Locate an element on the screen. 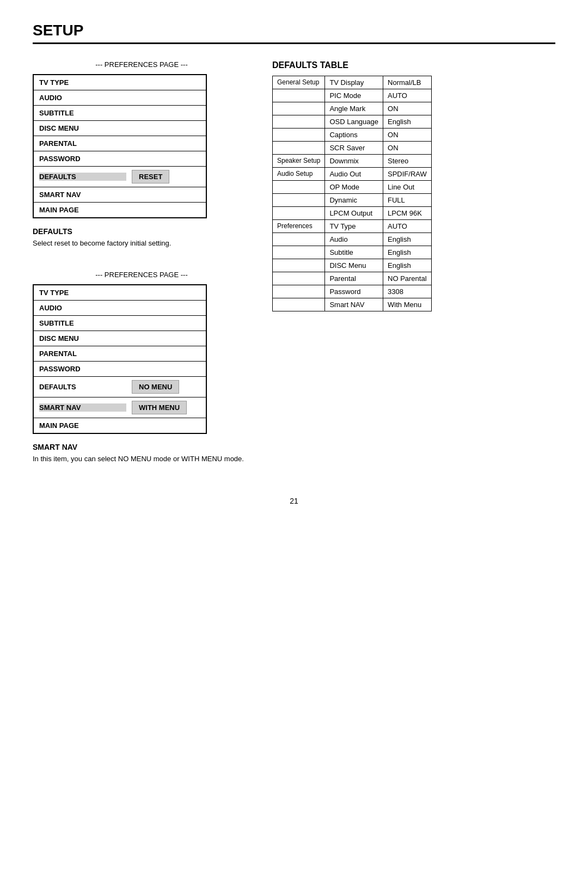 The height and width of the screenshot is (881, 588). table-row: CaptionsON is located at coordinates (352, 135).